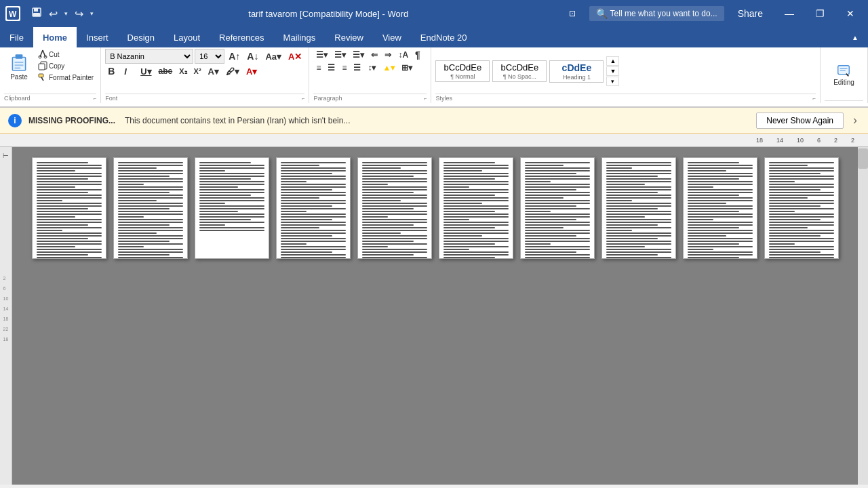  What do you see at coordinates (844, 75) in the screenshot?
I see `editing-button: Editing` at bounding box center [844, 75].